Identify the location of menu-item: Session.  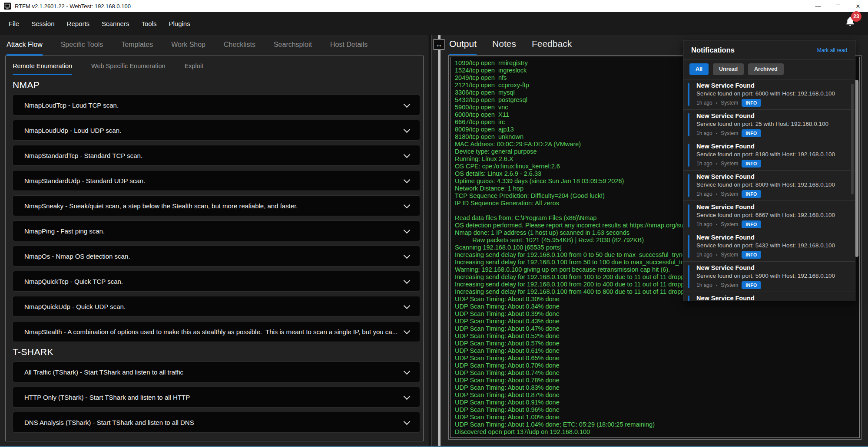
(43, 23).